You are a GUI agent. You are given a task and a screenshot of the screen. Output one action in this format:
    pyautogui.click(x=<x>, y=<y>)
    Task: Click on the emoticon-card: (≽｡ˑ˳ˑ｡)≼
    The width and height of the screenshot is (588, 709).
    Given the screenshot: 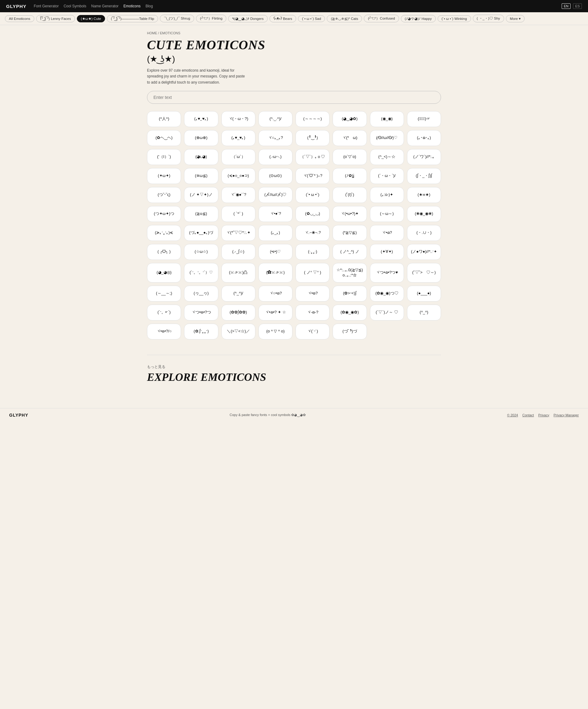 What is the action you would take?
    pyautogui.click(x=164, y=233)
    